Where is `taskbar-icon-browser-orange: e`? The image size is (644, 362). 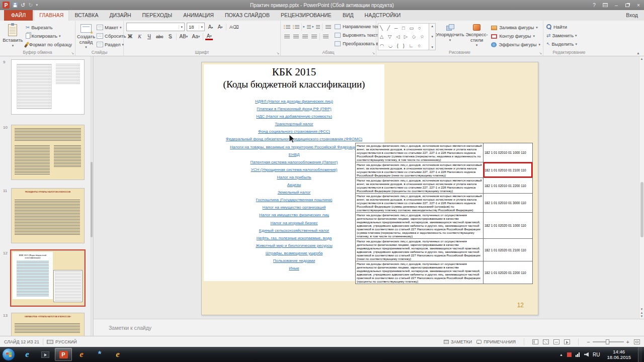
taskbar-icon-browser-orange: e is located at coordinates (82, 354).